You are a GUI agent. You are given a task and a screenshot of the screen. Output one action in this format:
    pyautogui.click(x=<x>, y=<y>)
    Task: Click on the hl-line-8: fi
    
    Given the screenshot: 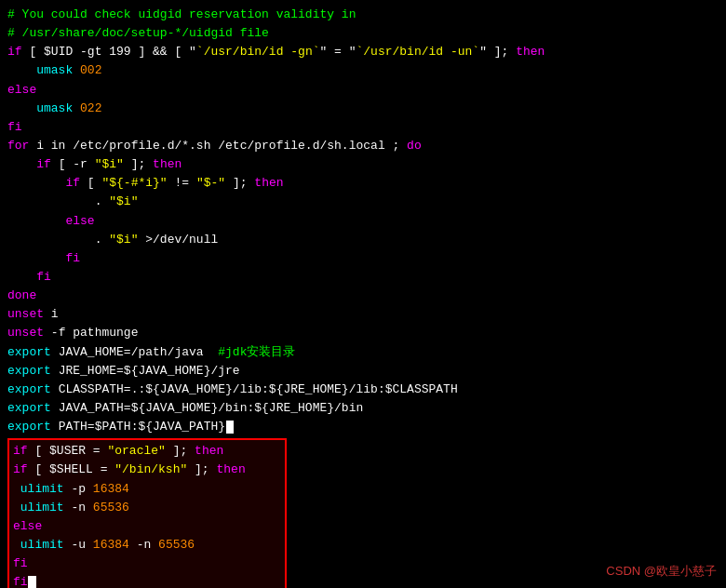 What is the action you would take?
    pyautogui.click(x=147, y=581)
    